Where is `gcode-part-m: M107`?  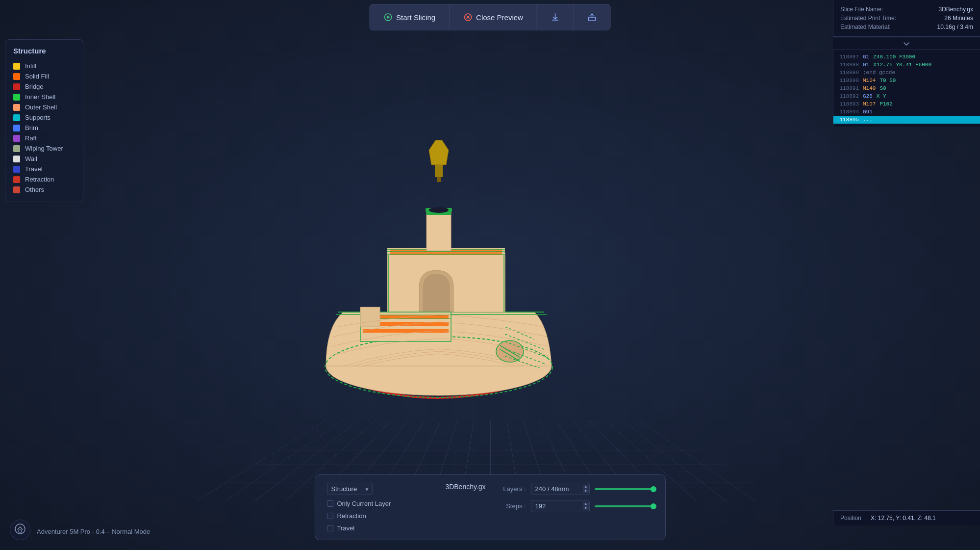 gcode-part-m: M107 is located at coordinates (869, 104).